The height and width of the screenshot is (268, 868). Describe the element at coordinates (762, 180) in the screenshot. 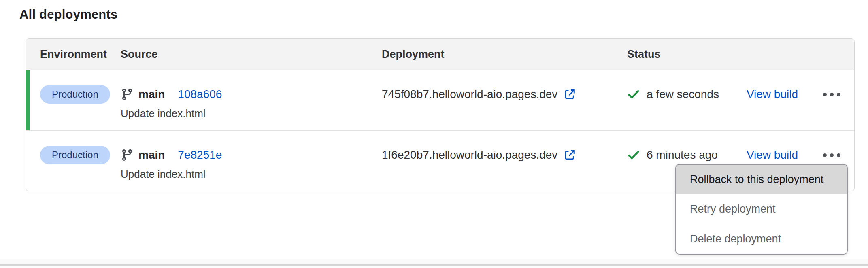

I see `menu-item-rollback: Rollback to this deployment` at that location.